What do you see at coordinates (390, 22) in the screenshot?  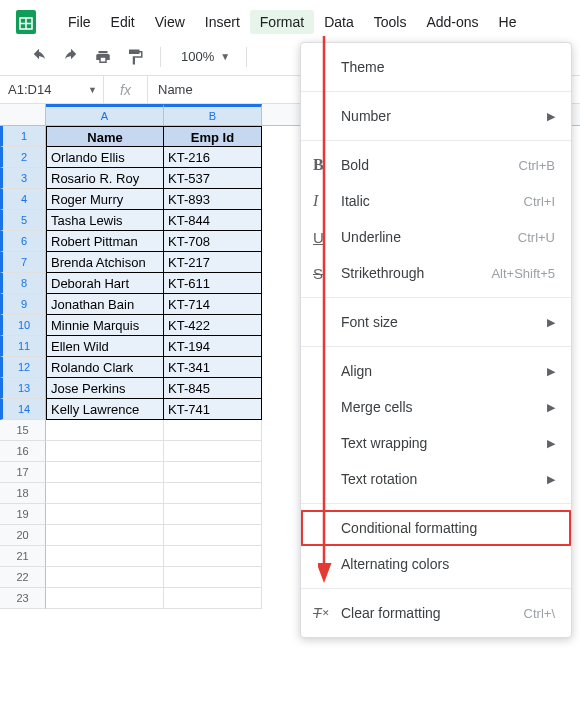 I see `menu-tools: Tools` at bounding box center [390, 22].